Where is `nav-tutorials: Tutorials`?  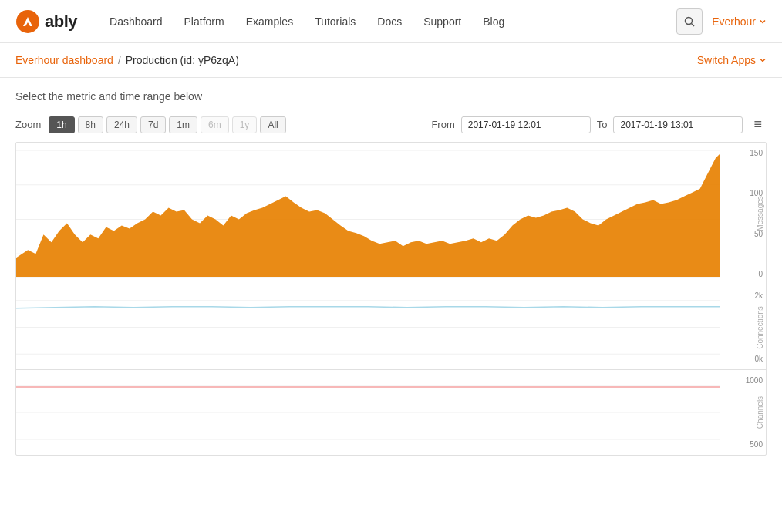 nav-tutorials: Tutorials is located at coordinates (335, 22).